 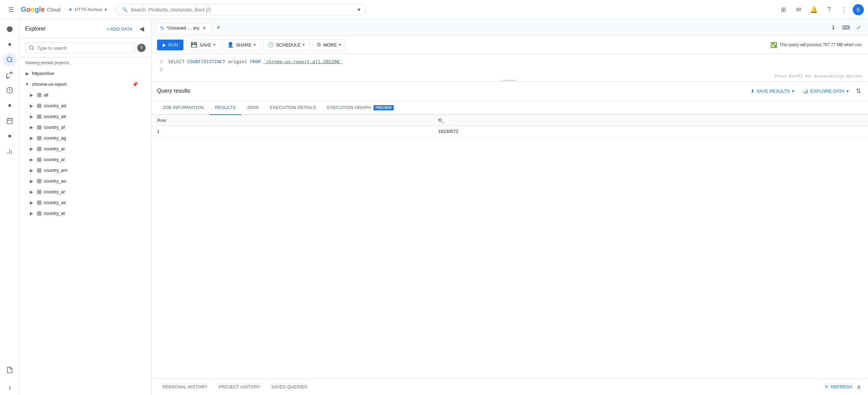 What do you see at coordinates (142, 29) in the screenshot?
I see `collapse-sidebar-button: ◀` at bounding box center [142, 29].